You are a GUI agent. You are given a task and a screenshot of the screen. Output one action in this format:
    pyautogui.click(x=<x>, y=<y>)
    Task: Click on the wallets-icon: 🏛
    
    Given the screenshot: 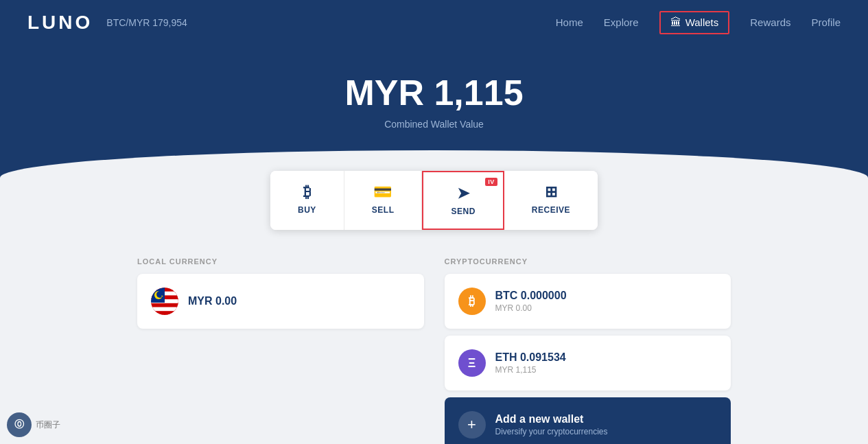 What is the action you would take?
    pyautogui.click(x=676, y=23)
    